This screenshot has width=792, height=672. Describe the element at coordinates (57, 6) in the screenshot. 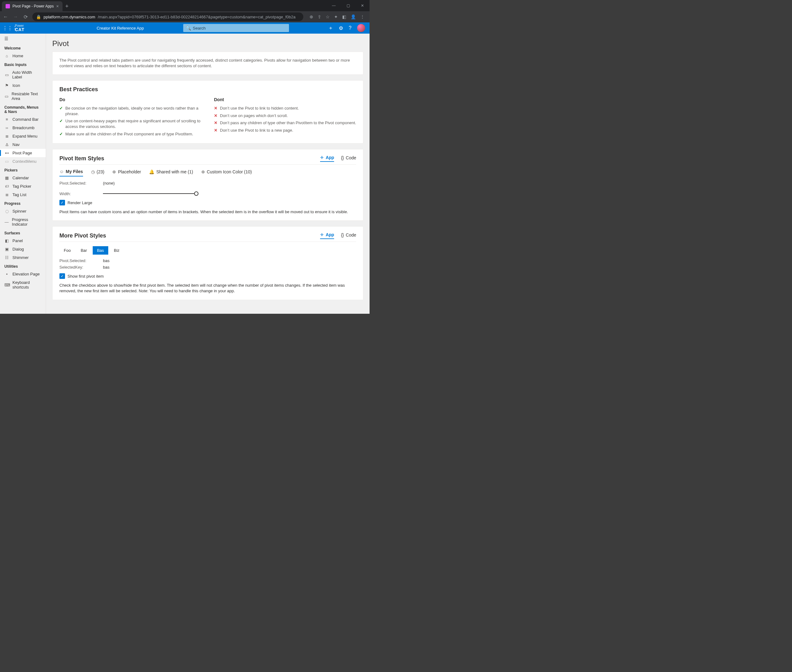

I see `tab-close-icon: ×` at that location.